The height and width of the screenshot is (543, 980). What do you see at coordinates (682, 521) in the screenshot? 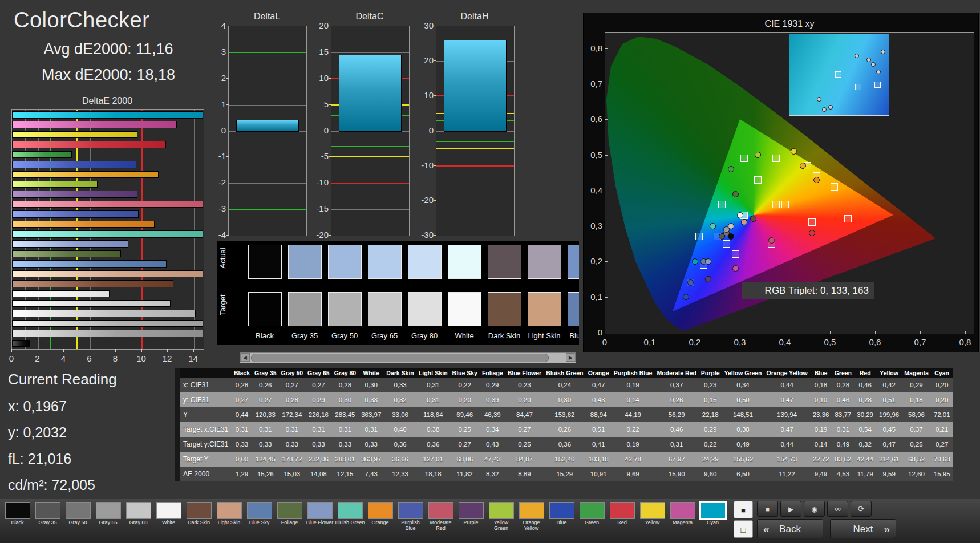
I see `patch-button-magenta: Magenta` at bounding box center [682, 521].